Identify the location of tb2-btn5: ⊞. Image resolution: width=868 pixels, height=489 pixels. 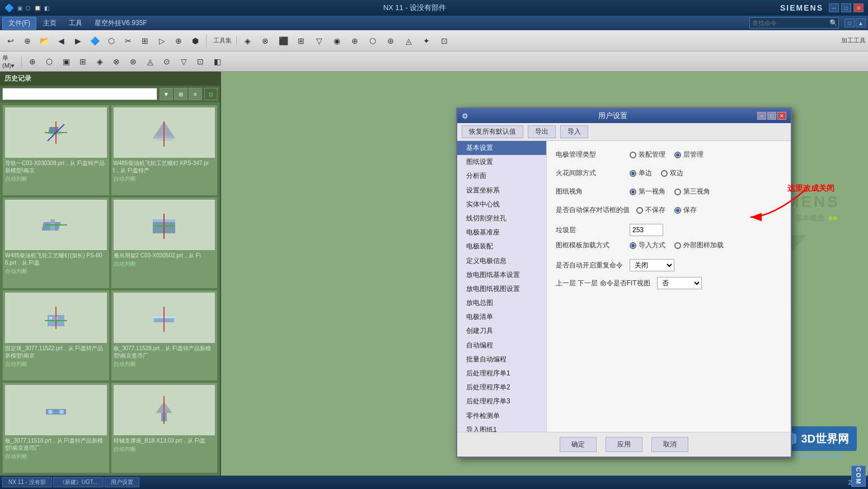
(83, 62).